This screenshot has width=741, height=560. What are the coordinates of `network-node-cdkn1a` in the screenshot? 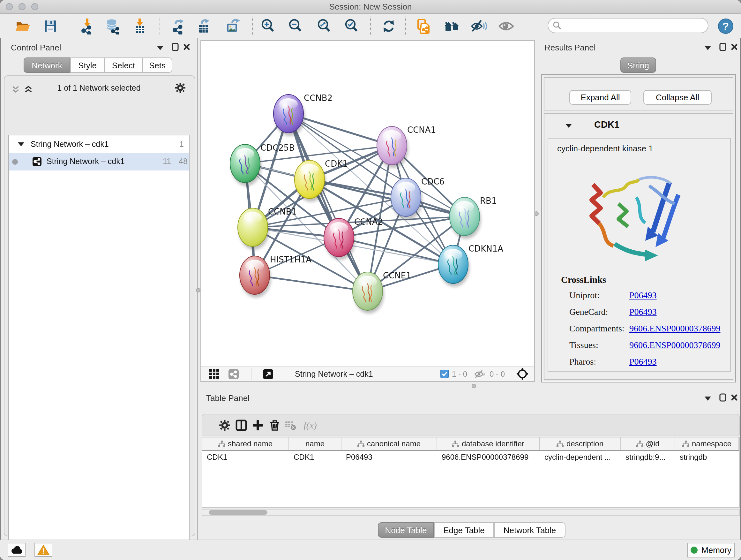 It's located at (454, 266).